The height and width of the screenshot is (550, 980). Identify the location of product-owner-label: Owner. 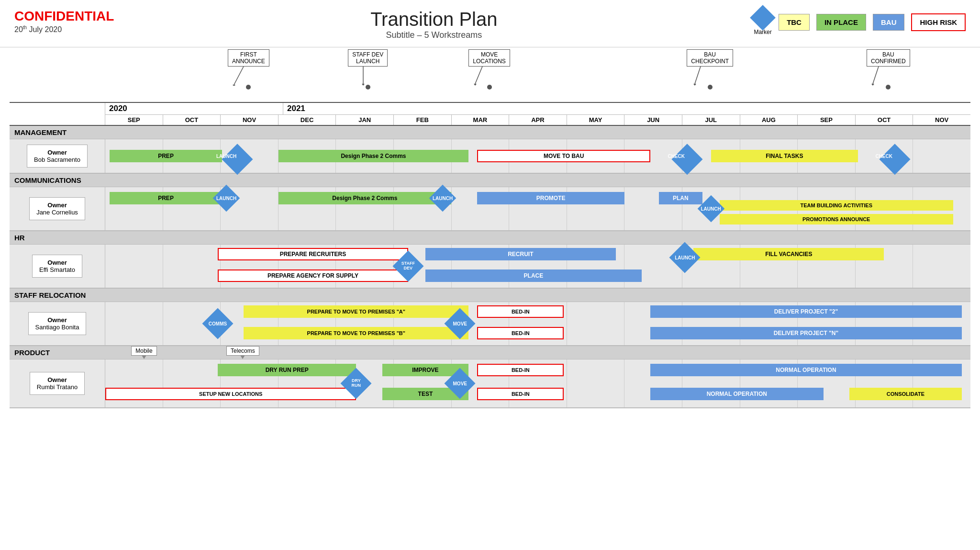
(57, 380).